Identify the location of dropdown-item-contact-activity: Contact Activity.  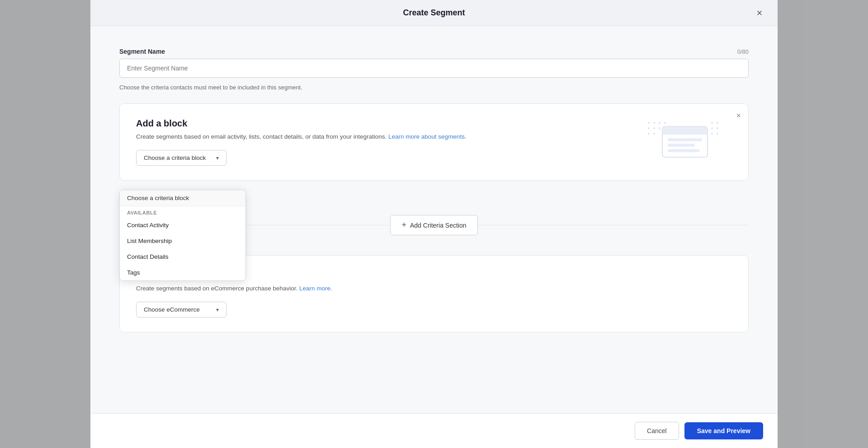
(183, 225).